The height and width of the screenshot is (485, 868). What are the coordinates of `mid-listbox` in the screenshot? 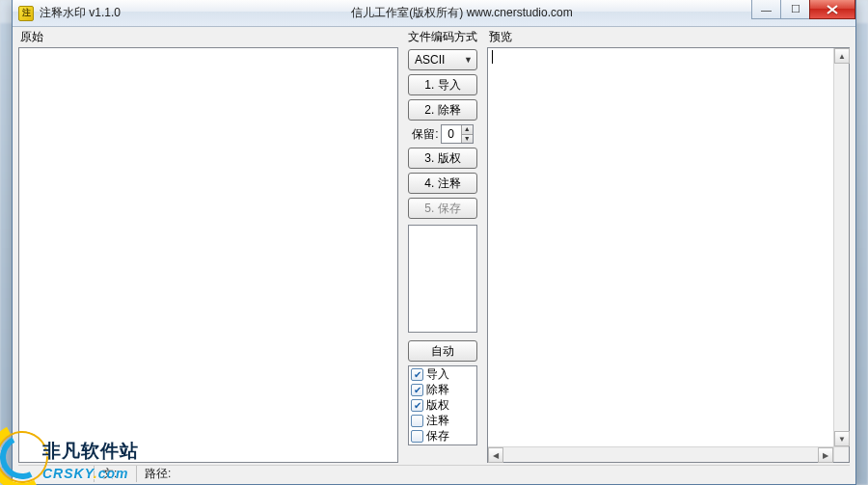 It's located at (443, 279).